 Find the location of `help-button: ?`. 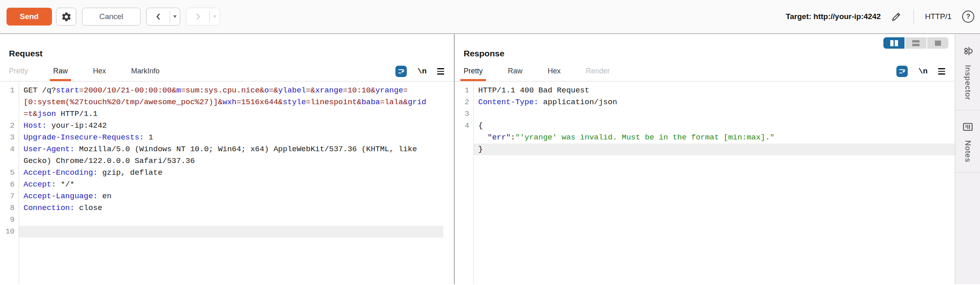

help-button: ? is located at coordinates (968, 17).